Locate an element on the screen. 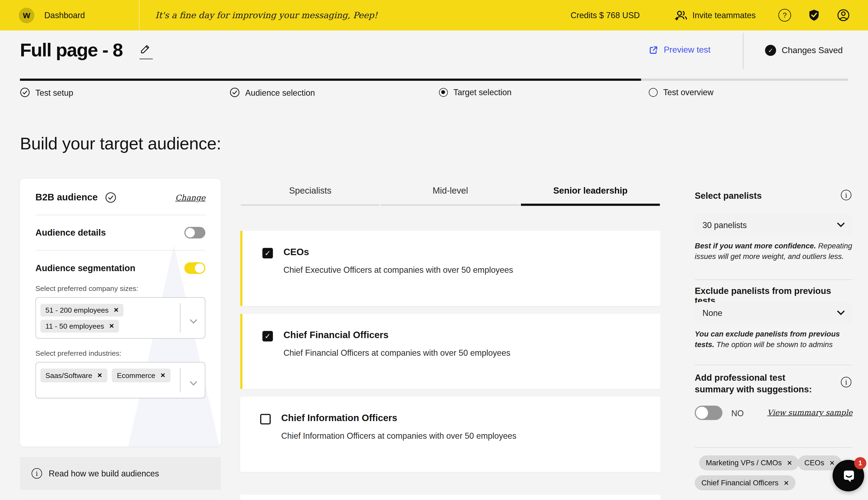 The width and height of the screenshot is (868, 500). role-title: Chief Financial Officers is located at coordinates (336, 335).